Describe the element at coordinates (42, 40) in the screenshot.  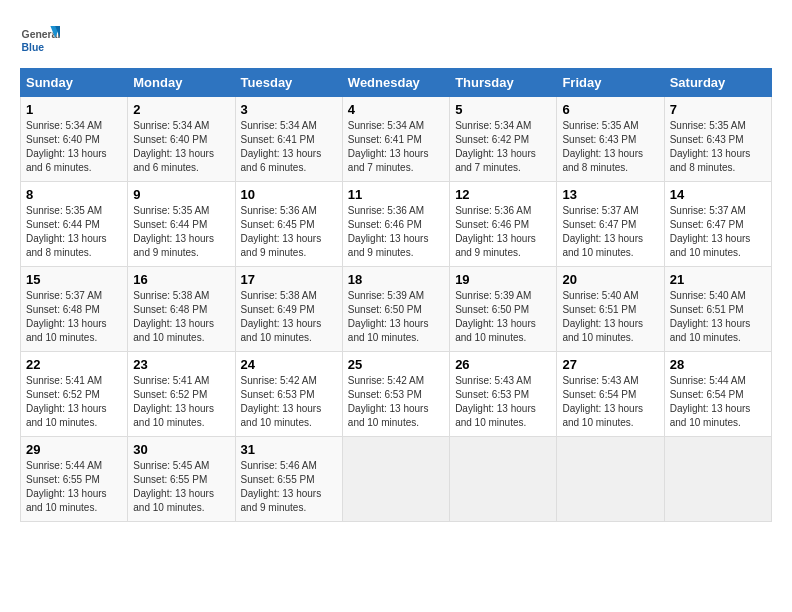
I see `logo: General Blue` at that location.